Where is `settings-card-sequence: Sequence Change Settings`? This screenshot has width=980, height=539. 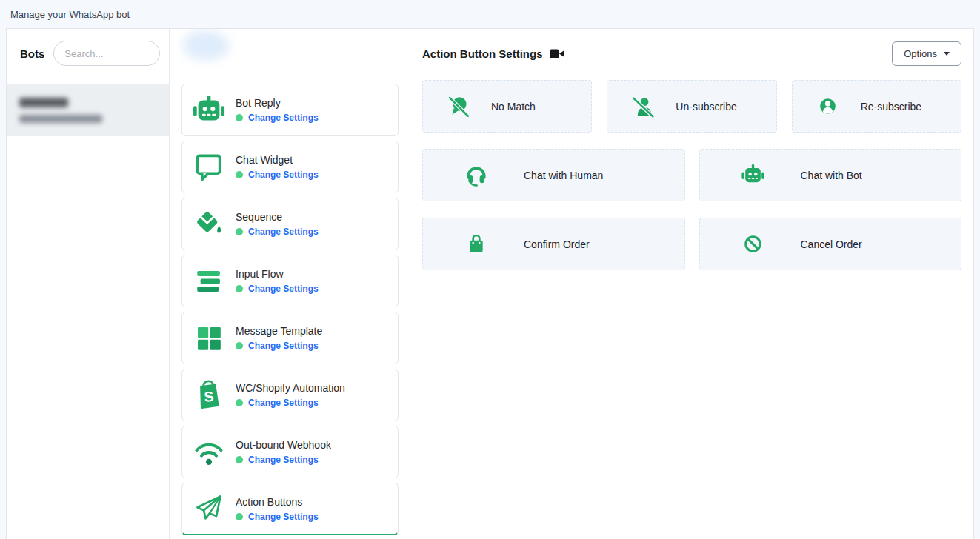
settings-card-sequence: Sequence Change Settings is located at coordinates (290, 224).